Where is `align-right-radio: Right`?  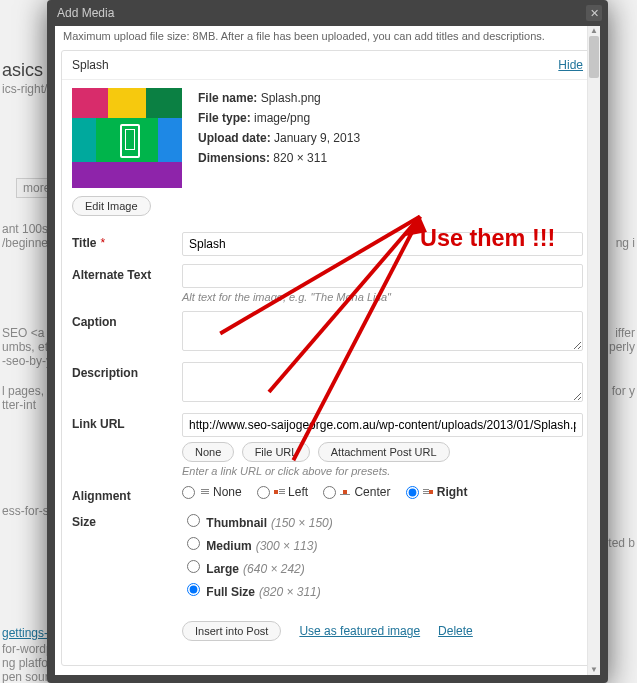
align-right-radio: Right is located at coordinates (437, 492).